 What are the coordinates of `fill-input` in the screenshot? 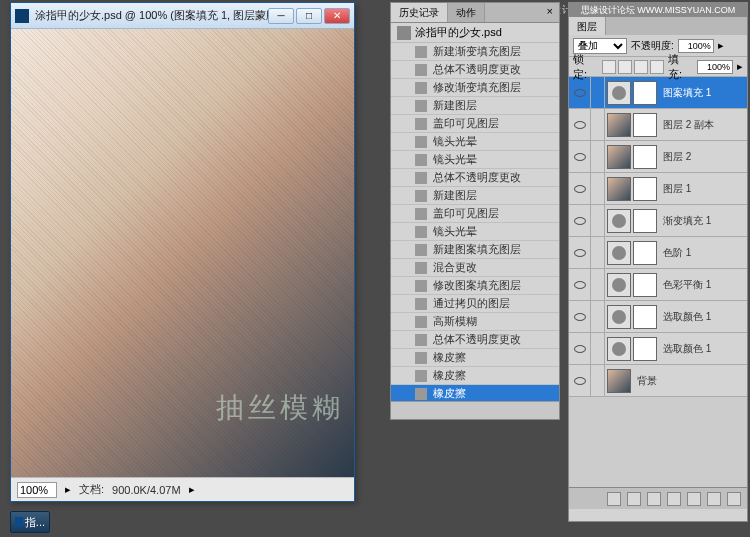 It's located at (715, 67).